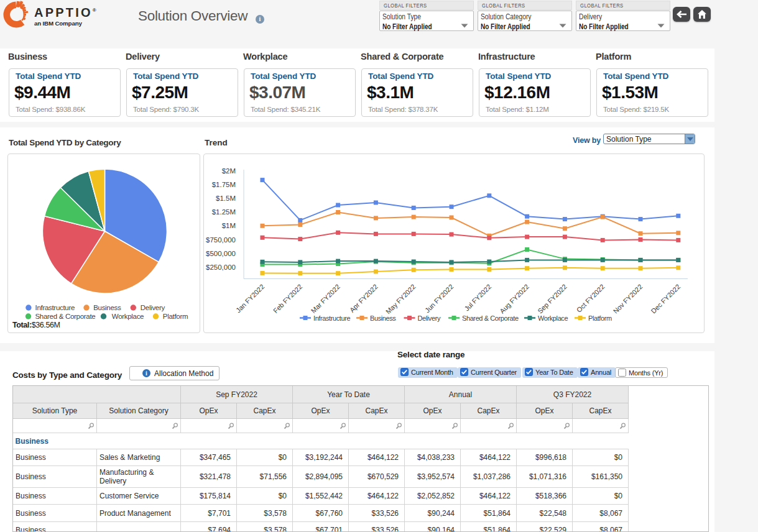 The image size is (758, 532). Describe the element at coordinates (591, 298) in the screenshot. I see `svg-text: Oct FY2022` at that location.